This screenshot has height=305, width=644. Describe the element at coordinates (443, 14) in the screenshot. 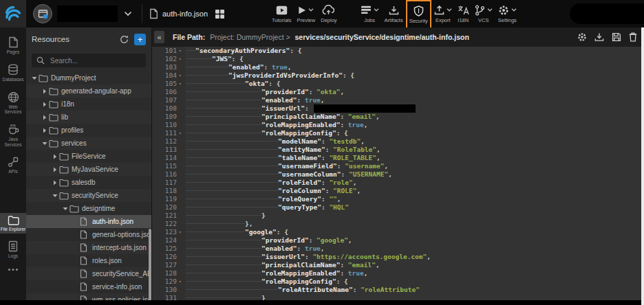

I see `tool-export: Export` at that location.